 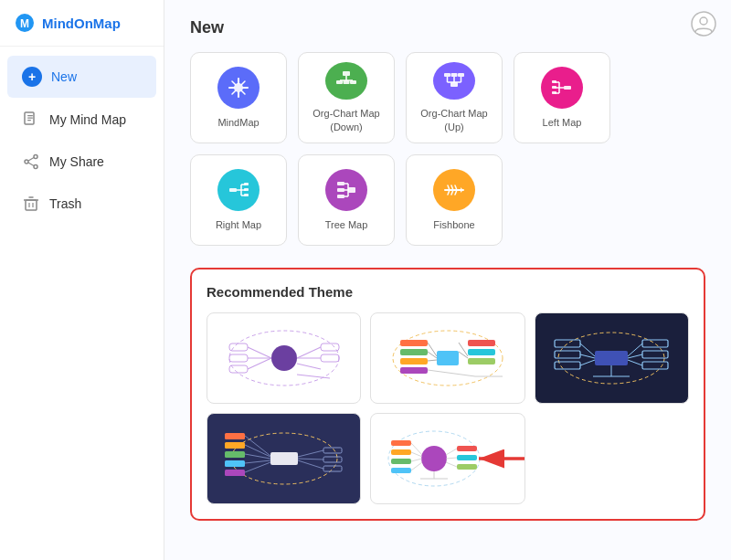 I want to click on sidebar-item-my-mind-map: My Mind Map, so click(x=82, y=120).